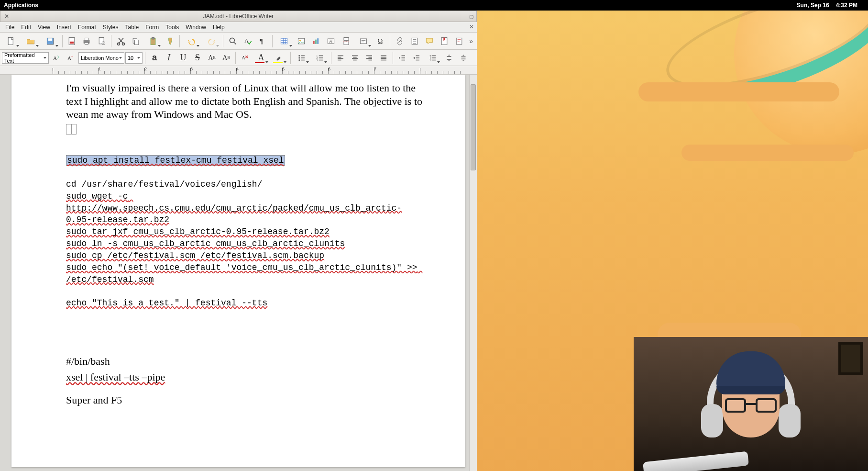 The image size is (868, 471). Describe the element at coordinates (198, 58) in the screenshot. I see `strikethrough-button: S` at that location.